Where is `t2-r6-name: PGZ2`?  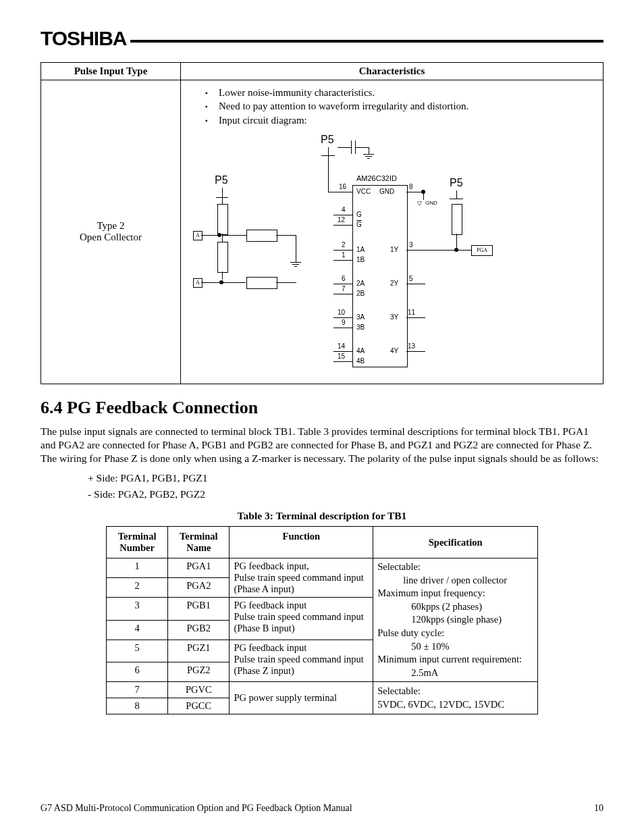 t2-r6-name: PGZ2 is located at coordinates (198, 673).